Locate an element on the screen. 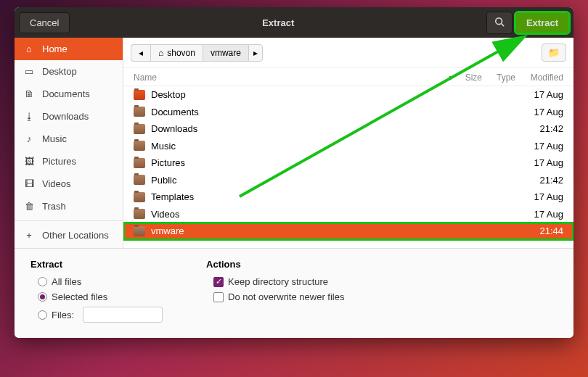 This screenshot has height=377, width=588. file-row: Pictures 17 Aug is located at coordinates (348, 163).